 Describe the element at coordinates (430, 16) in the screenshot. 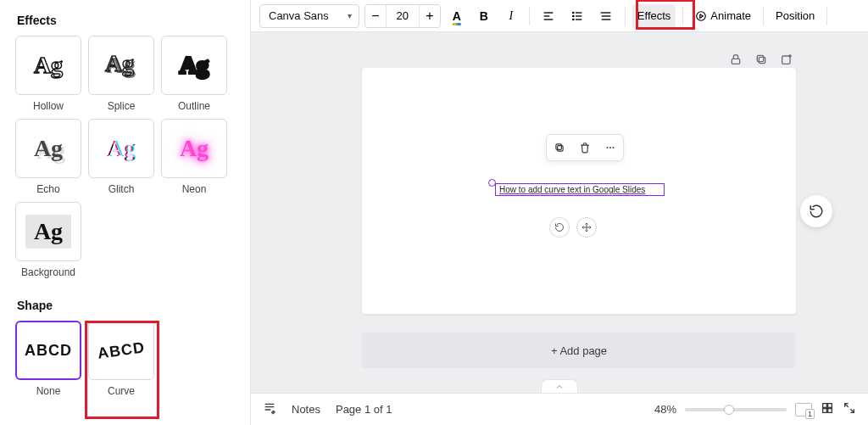

I see `font-size-increase-button: +` at that location.